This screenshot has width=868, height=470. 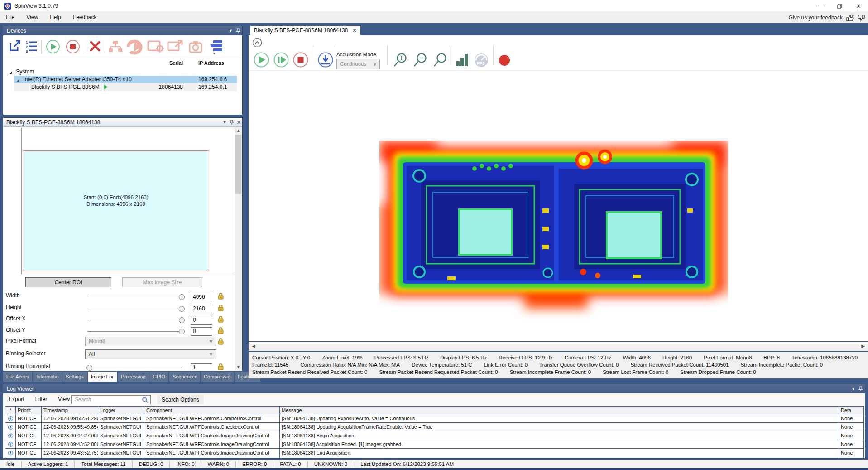 I want to click on details-column-header: Deta, so click(x=851, y=410).